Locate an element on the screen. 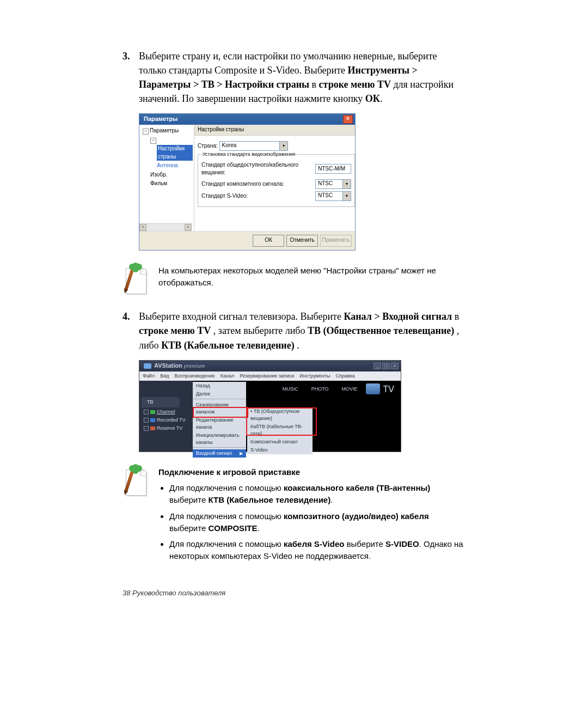 Image resolution: width=588 pixels, height=713 pixels. submenu-item-tv: • ТВ (Общедоступное вещание) is located at coordinates (280, 415).